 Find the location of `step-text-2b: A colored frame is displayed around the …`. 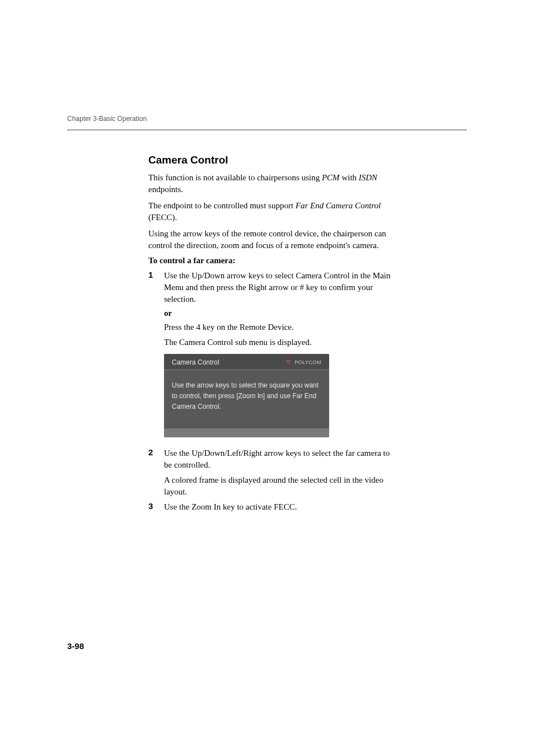

step-text-2b: A colored frame is displayed around the … is located at coordinates (279, 486).